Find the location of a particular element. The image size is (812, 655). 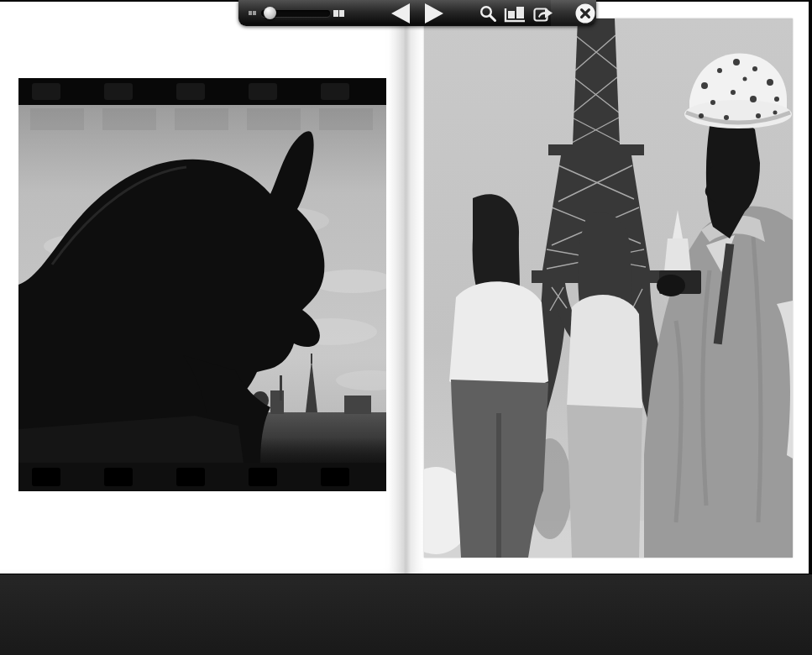

small-thumbnails-icon is located at coordinates (252, 13).